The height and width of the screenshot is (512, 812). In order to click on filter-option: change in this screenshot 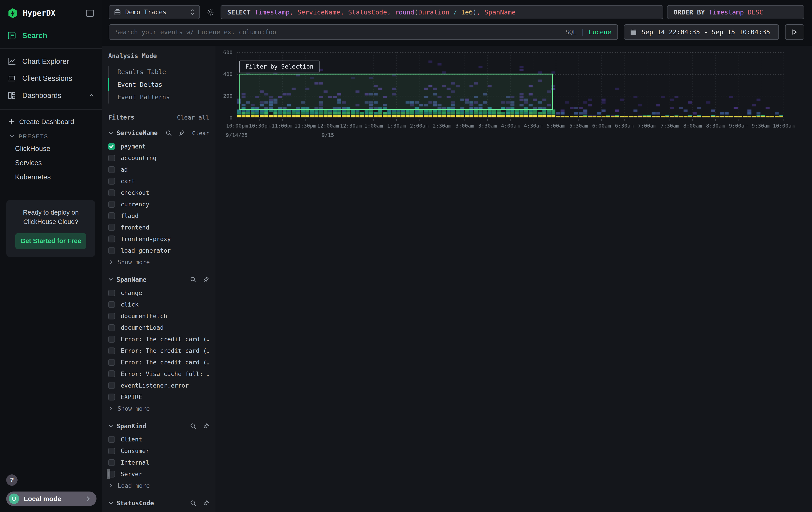, I will do `click(158, 293)`.